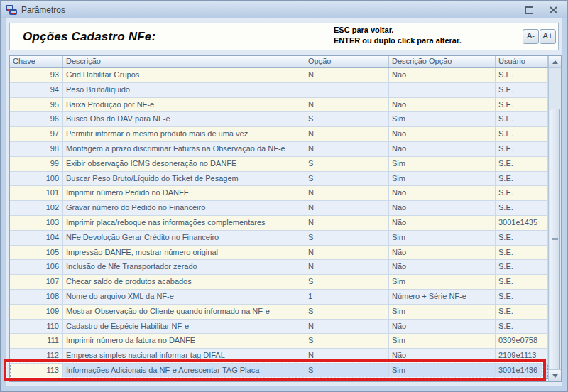  I want to click on column-header-descricao: Descrição, so click(185, 62).